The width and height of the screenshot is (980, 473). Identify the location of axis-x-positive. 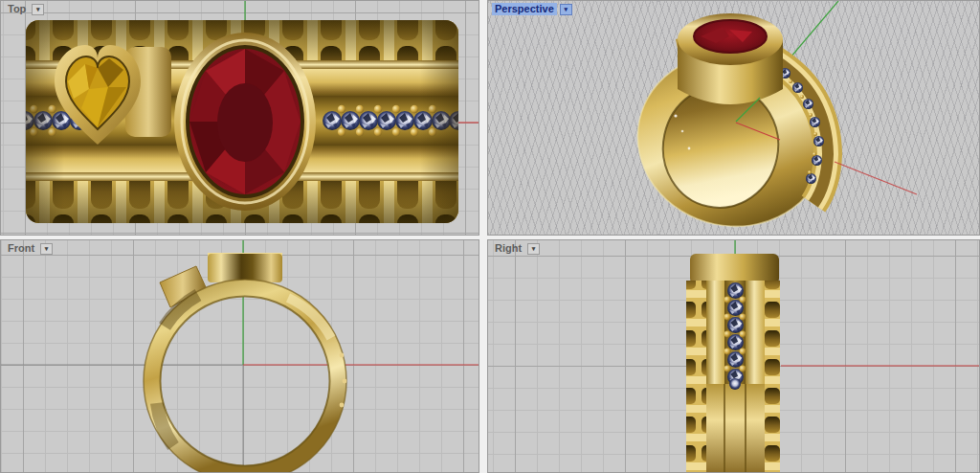
(876, 178).